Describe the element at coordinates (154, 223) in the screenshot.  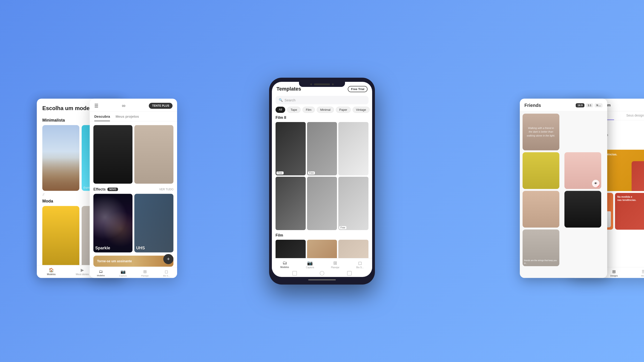
I see `effect-uhs: UHS` at that location.